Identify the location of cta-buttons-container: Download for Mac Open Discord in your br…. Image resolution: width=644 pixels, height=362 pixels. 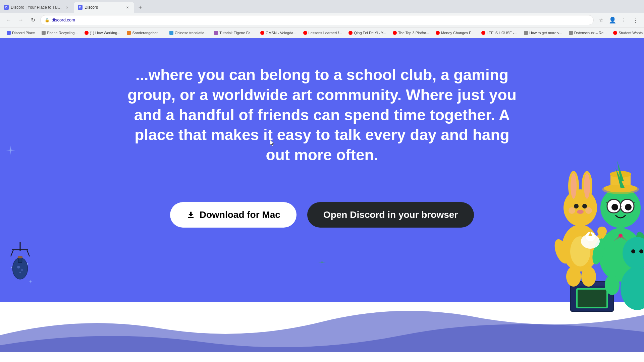
(322, 215).